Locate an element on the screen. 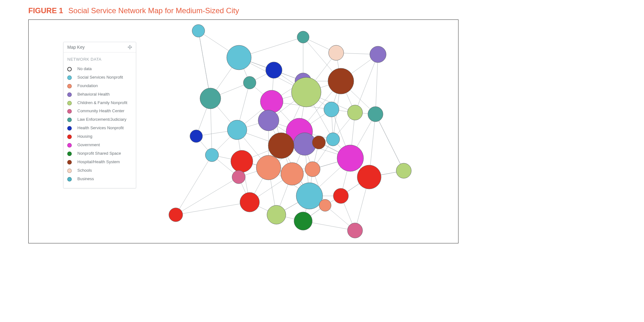  legend-label: Community Health Center is located at coordinates (101, 111).